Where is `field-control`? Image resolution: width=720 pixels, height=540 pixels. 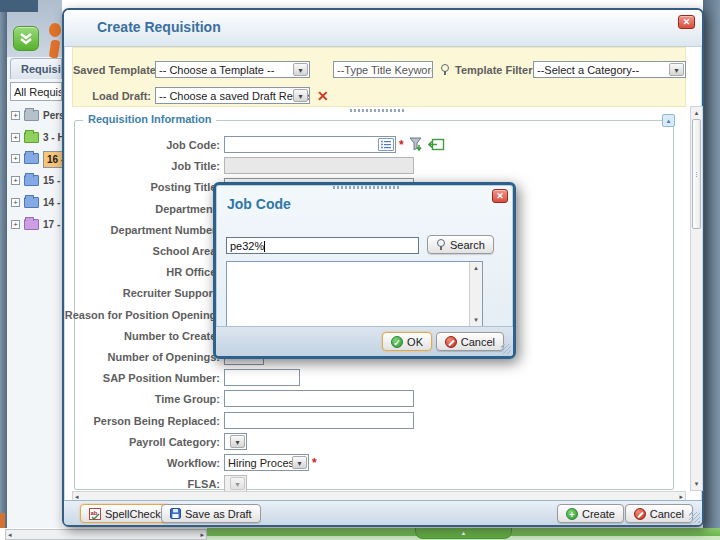
field-control is located at coordinates (262, 378).